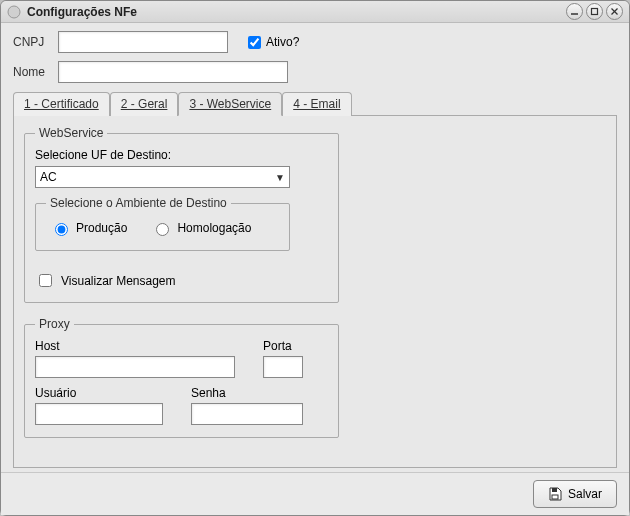 This screenshot has height=516, width=630. I want to click on window-title: Configurações NFe, so click(82, 12).